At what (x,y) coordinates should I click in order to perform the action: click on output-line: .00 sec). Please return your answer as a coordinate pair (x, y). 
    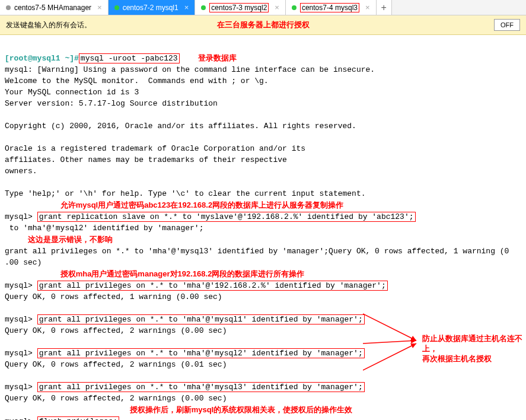
    Looking at the image, I should click on (23, 262).